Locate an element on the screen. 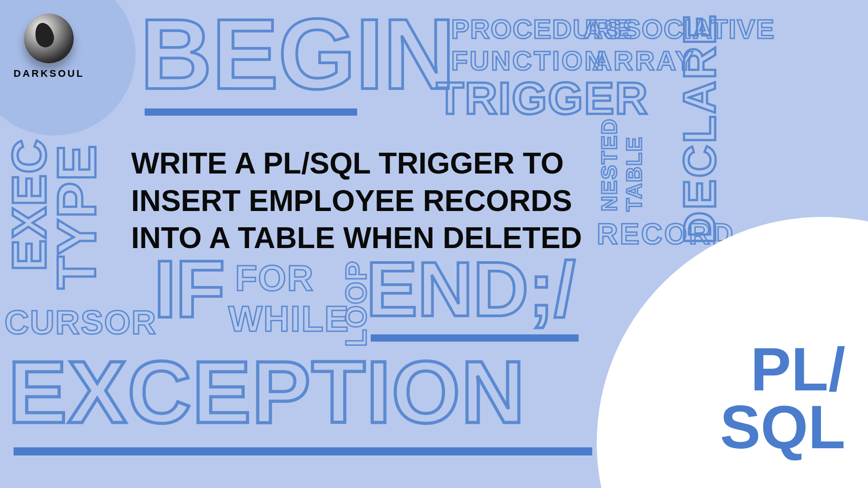  keyword-table: TABLE is located at coordinates (634, 174).